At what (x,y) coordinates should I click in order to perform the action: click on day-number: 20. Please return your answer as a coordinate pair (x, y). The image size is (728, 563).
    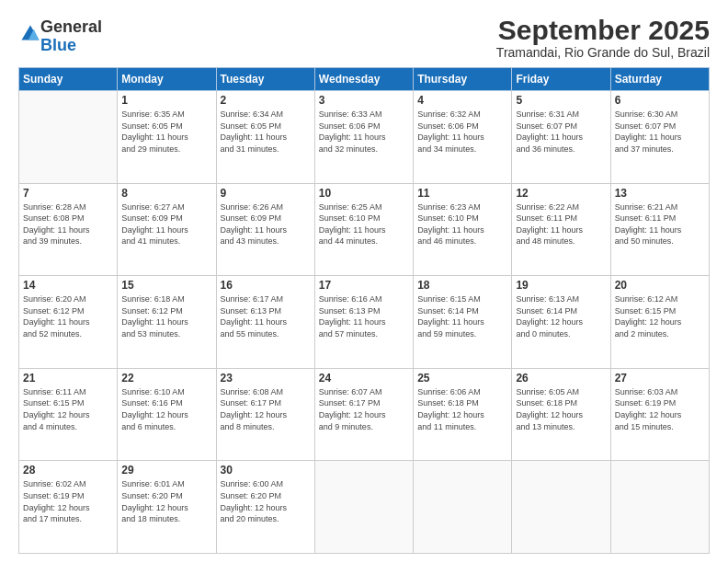
    Looking at the image, I should click on (660, 285).